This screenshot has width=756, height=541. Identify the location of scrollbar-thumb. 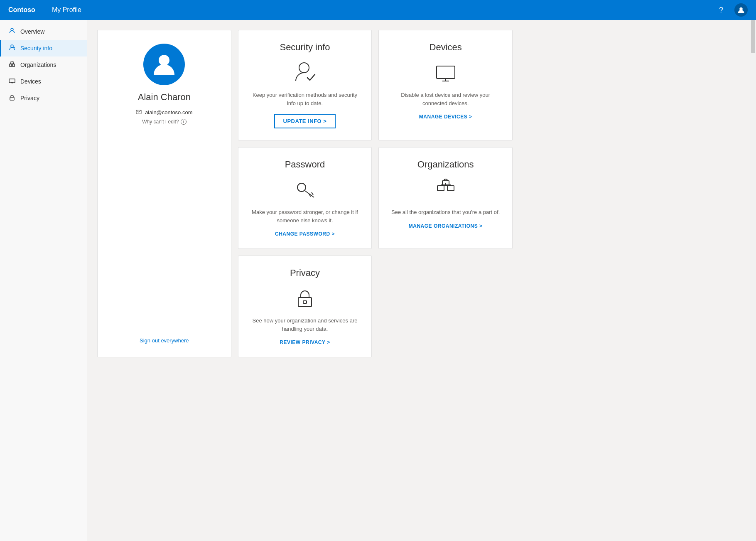
(753, 37).